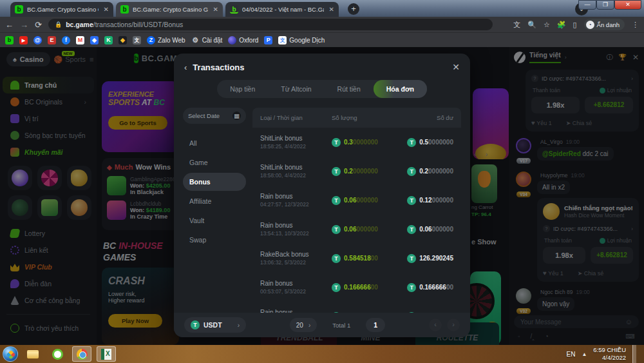 This screenshot has height=363, width=644. What do you see at coordinates (268, 40) in the screenshot?
I see `bookmark-p: P` at bounding box center [268, 40].